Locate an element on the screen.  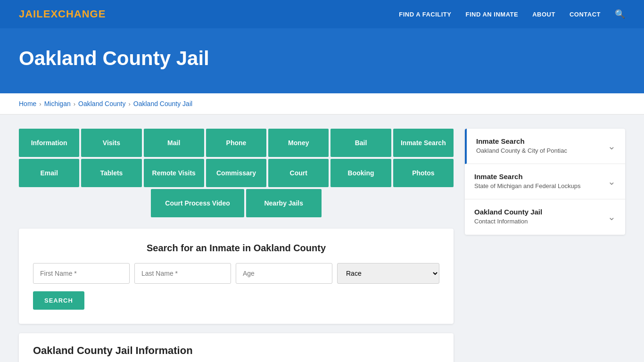
btn-tablets: Tablets is located at coordinates (111, 173).